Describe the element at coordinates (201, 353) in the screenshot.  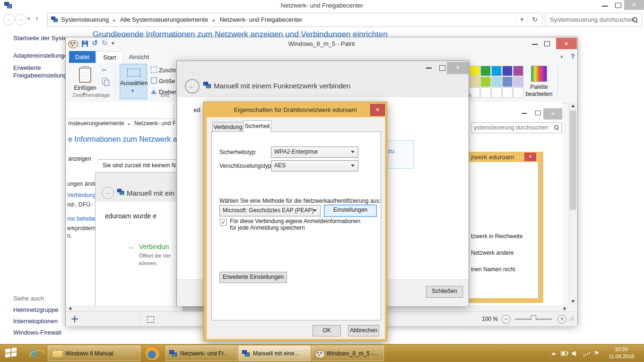
I see `taskbar-item-network-center: Netzwerk- und Fr...` at that location.